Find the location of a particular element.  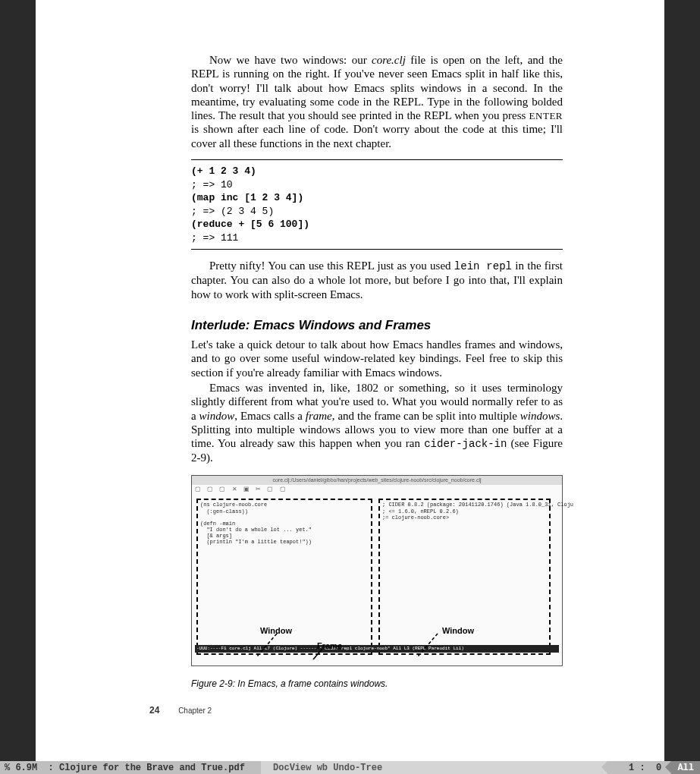

term-window: window is located at coordinates (217, 416).